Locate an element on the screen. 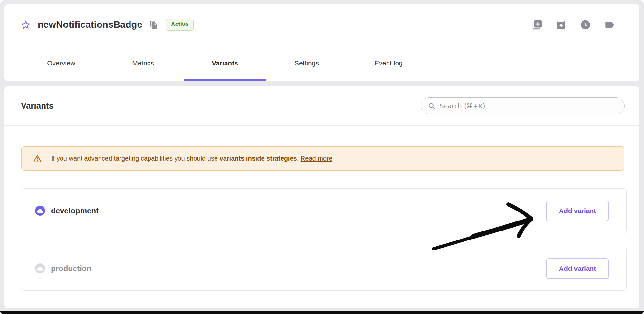 The height and width of the screenshot is (314, 644). variants-section-header: Variants is located at coordinates (322, 106).